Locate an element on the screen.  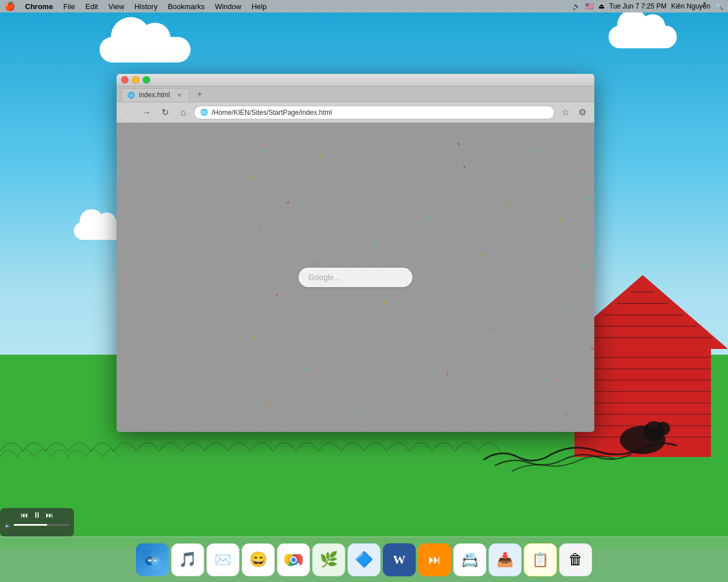
dock-word: W is located at coordinates (399, 560).